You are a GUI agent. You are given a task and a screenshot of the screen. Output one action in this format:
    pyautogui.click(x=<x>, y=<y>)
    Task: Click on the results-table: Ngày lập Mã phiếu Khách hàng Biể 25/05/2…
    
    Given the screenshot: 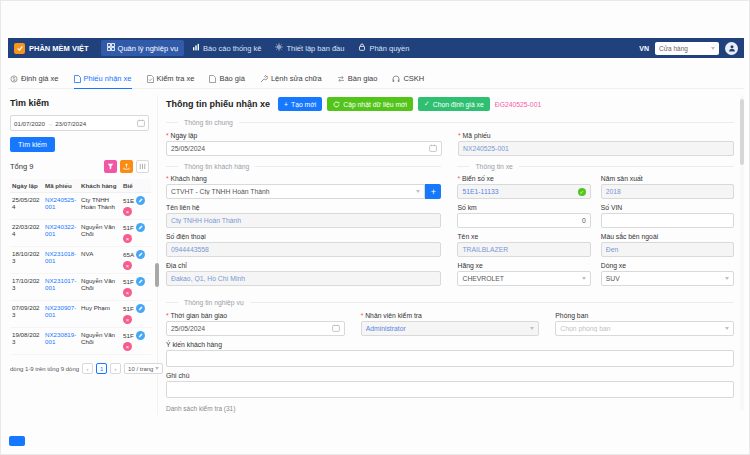 What is the action you would take?
    pyautogui.click(x=80, y=267)
    